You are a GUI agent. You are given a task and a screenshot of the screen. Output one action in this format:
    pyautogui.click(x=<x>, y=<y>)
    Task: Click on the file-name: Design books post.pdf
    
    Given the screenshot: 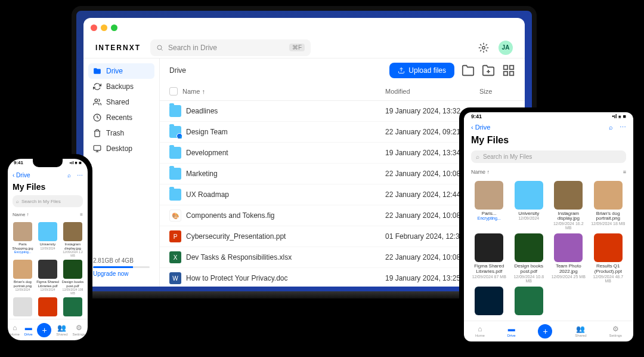 What is the action you would take?
    pyautogui.click(x=73, y=284)
    